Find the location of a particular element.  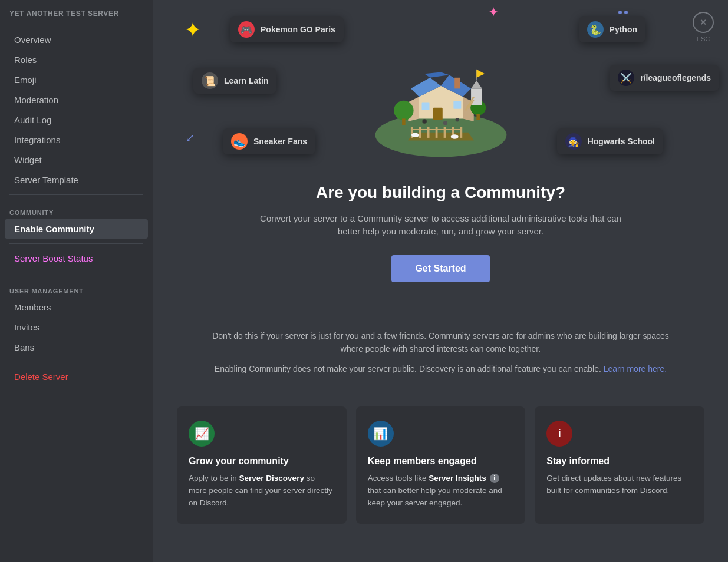

pokemon-icon: 🎮 is located at coordinates (246, 29).